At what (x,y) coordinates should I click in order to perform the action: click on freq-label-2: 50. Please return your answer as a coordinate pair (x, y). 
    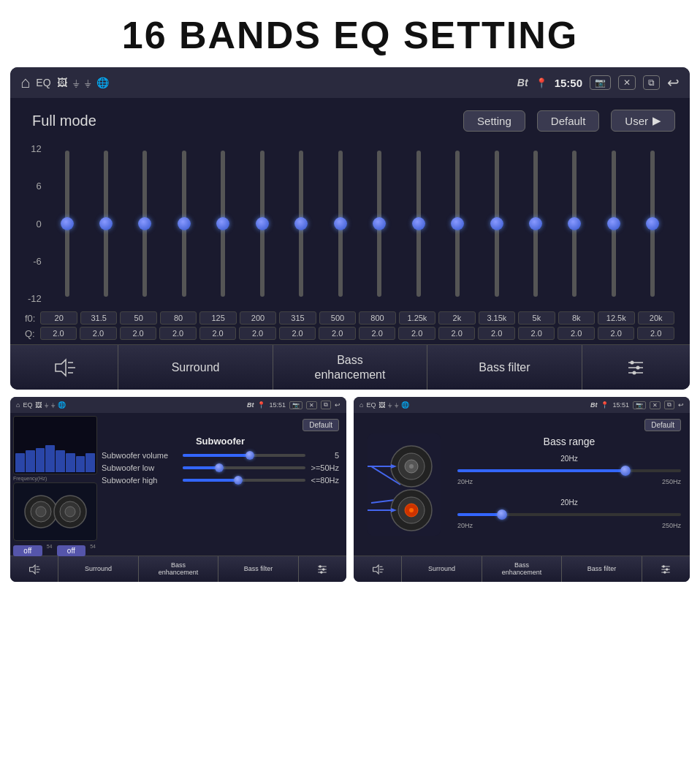
    Looking at the image, I should click on (138, 318).